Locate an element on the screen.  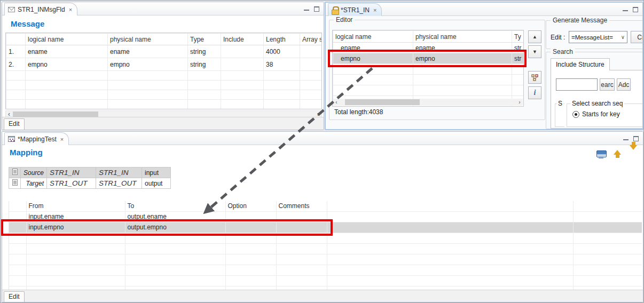
target-row: Target STR1_OUT STR1_OUT output is located at coordinates (90, 184).